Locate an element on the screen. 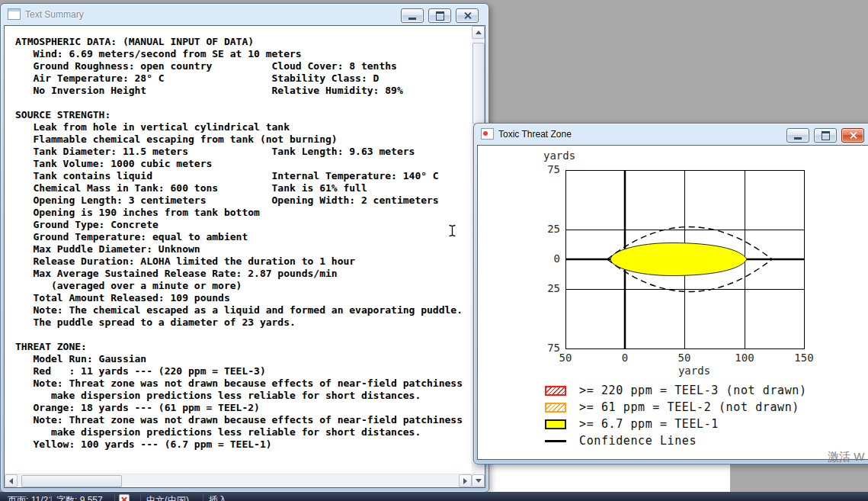 This screenshot has width=868, height=501. status-language: 中文(中国) is located at coordinates (168, 497).